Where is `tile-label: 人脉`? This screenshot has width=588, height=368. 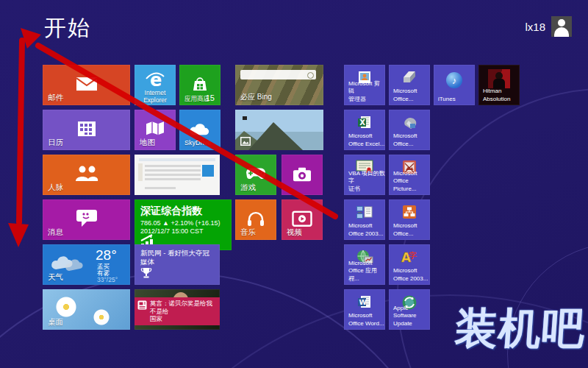
tile-label: 人脉 is located at coordinates (56, 188).